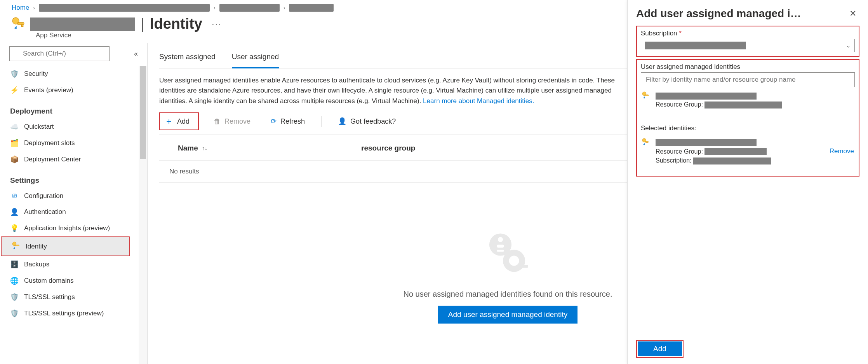 The height and width of the screenshot is (364, 868). Describe the element at coordinates (136, 54) in the screenshot. I see `collapse-sidebar-button: «` at that location.